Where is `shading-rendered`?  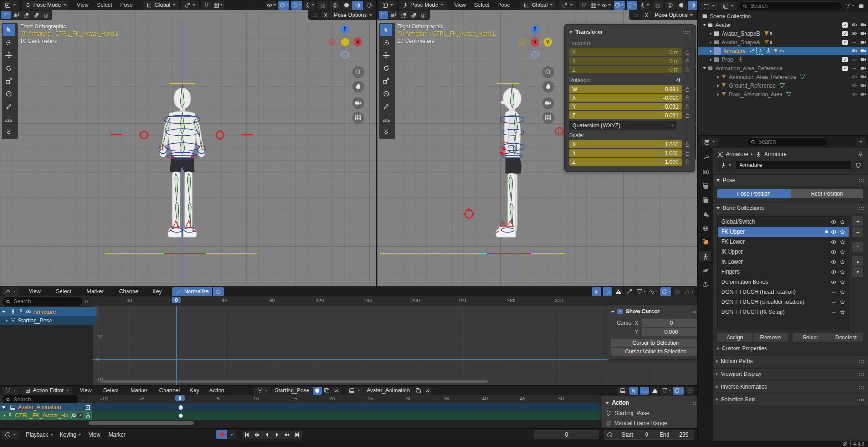 shading-rendered is located at coordinates (369, 5).